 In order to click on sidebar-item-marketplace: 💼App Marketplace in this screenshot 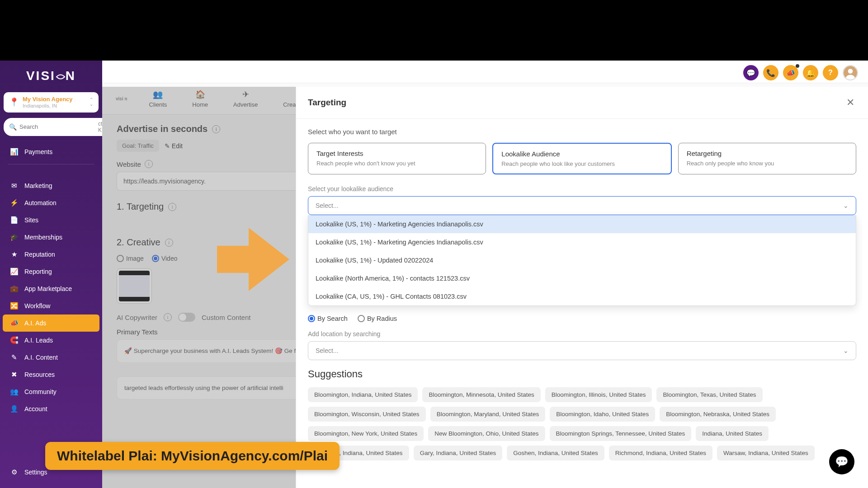, I will do `click(51, 289)`.